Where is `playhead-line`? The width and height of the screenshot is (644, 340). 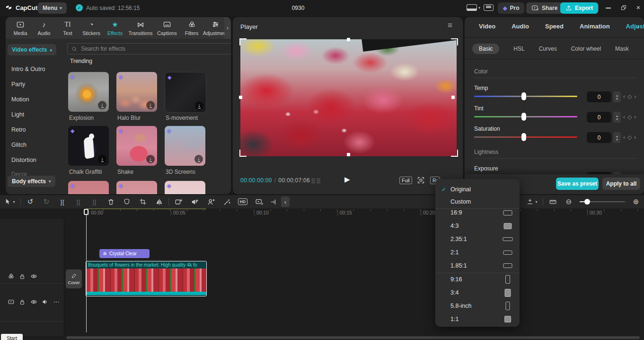
playhead-line is located at coordinates (87, 271).